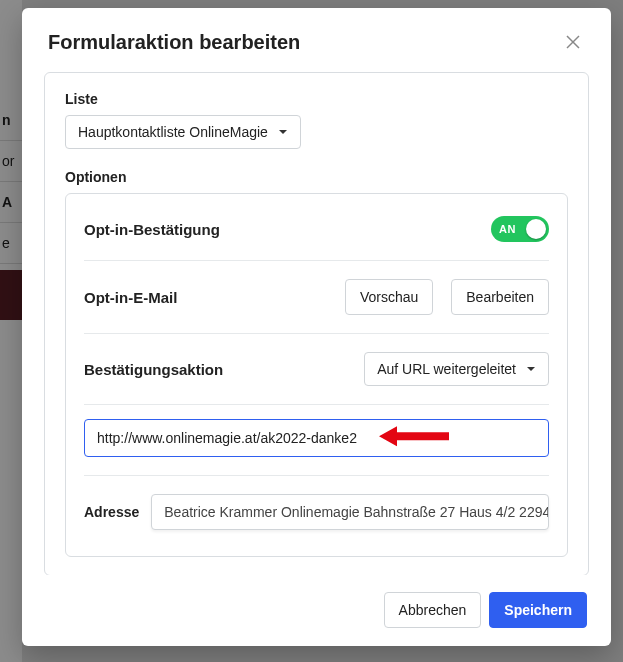 This screenshot has height=662, width=623. Describe the element at coordinates (433, 610) in the screenshot. I see `cancel-button: Abbrechen` at that location.